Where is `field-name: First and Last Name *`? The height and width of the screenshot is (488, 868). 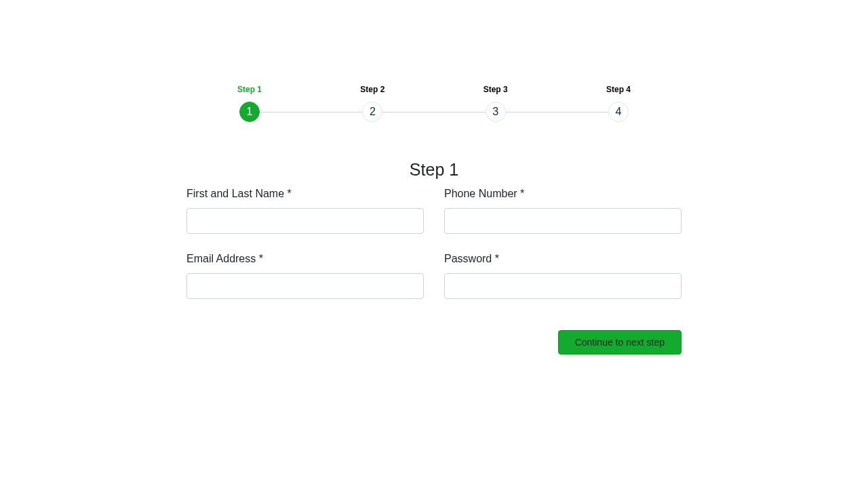
field-name: First and Last Name * is located at coordinates (305, 211).